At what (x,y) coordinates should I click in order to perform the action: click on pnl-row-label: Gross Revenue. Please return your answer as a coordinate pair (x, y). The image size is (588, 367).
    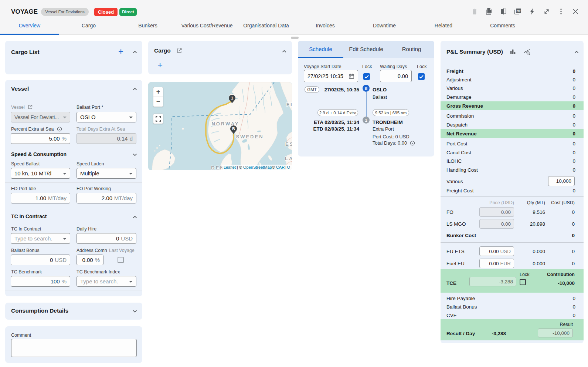
    Looking at the image, I should click on (465, 106).